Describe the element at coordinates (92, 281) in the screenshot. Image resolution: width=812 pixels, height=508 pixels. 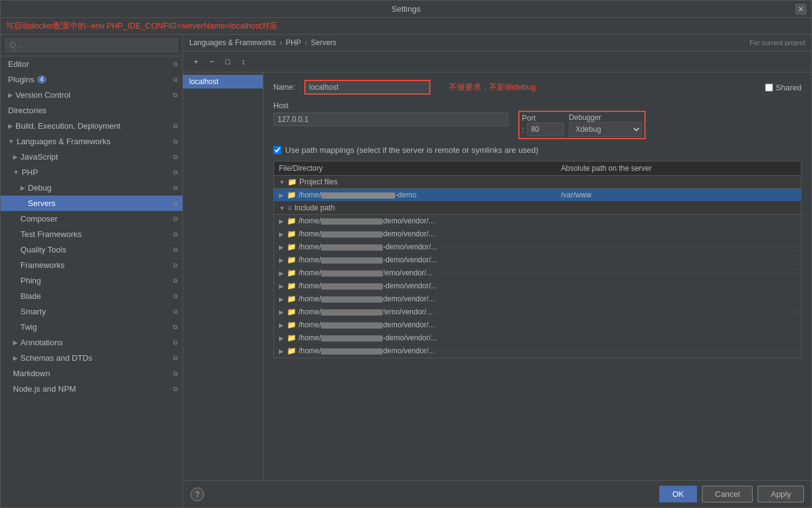
I see `sidebar-item-phing: Phing ⧉` at that location.